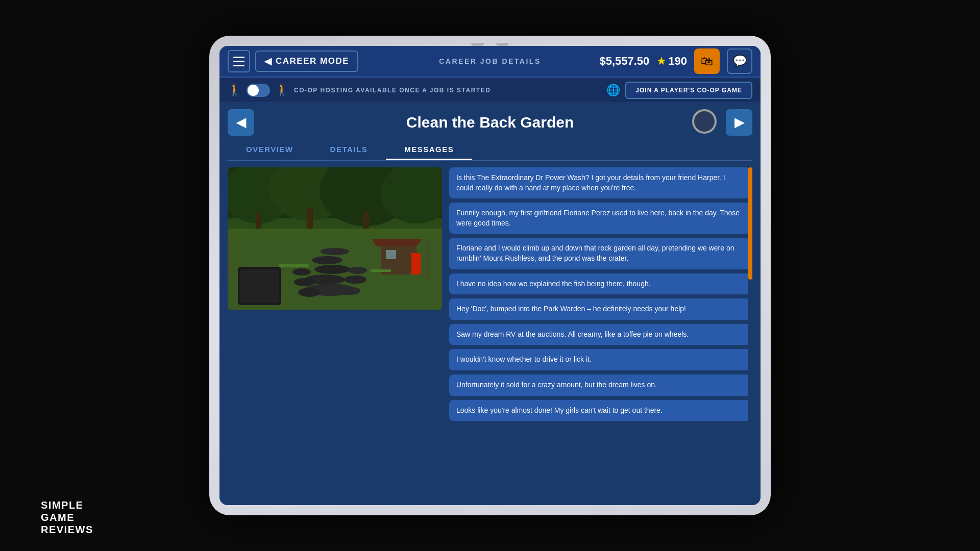 This screenshot has height=551, width=980. What do you see at coordinates (268, 61) in the screenshot?
I see `back-icon: ◀` at bounding box center [268, 61].